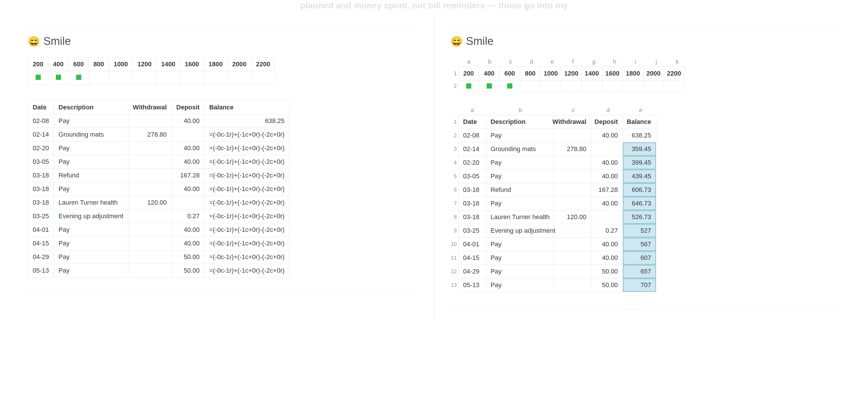  Describe the element at coordinates (455, 149) in the screenshot. I see `row-number: 3` at that location.